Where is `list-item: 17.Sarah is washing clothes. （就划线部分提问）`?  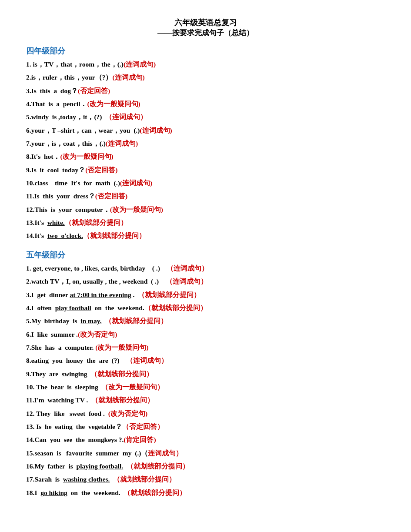 list-item: 17.Sarah is washing clothes. （就划线部分提问） is located at coordinates (205, 479).